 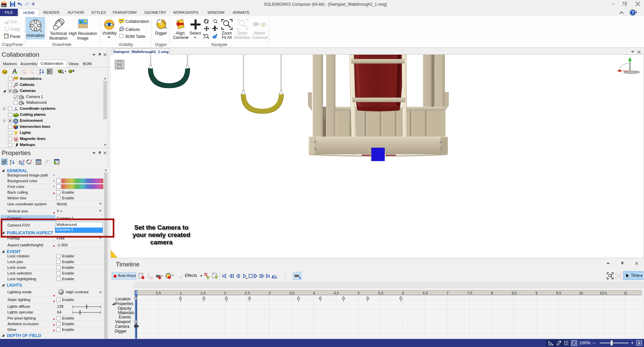 What do you see at coordinates (425, 293) in the screenshot?
I see `svg-text: 6.5` at bounding box center [425, 293].